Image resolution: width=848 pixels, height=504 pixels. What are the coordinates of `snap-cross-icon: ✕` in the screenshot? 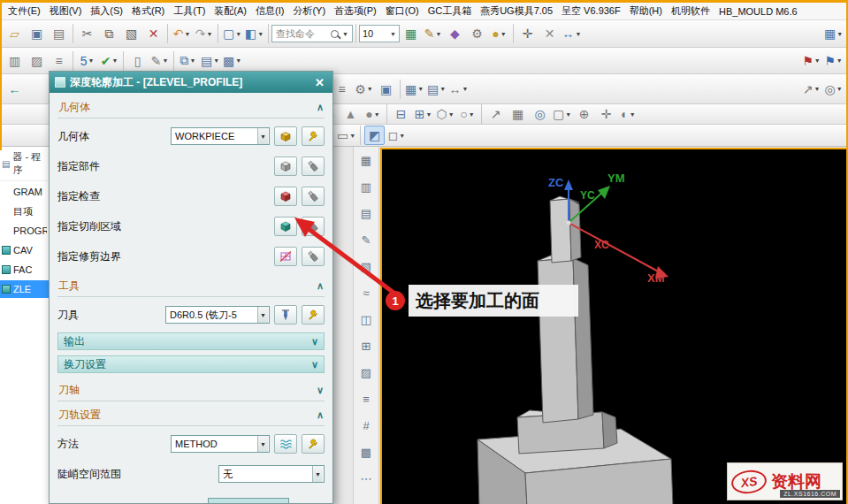 It's located at (550, 34).